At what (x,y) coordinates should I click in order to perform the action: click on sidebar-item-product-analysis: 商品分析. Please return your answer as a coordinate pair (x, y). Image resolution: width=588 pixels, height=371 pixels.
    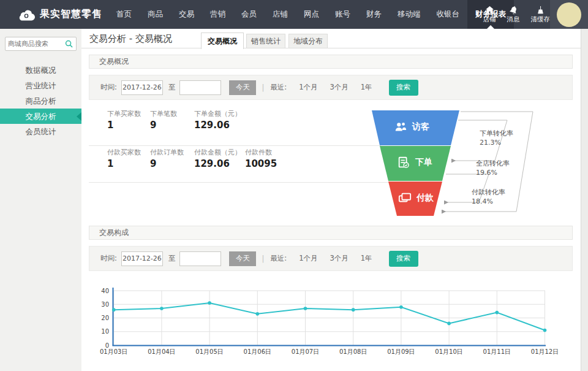
    Looking at the image, I should click on (40, 101).